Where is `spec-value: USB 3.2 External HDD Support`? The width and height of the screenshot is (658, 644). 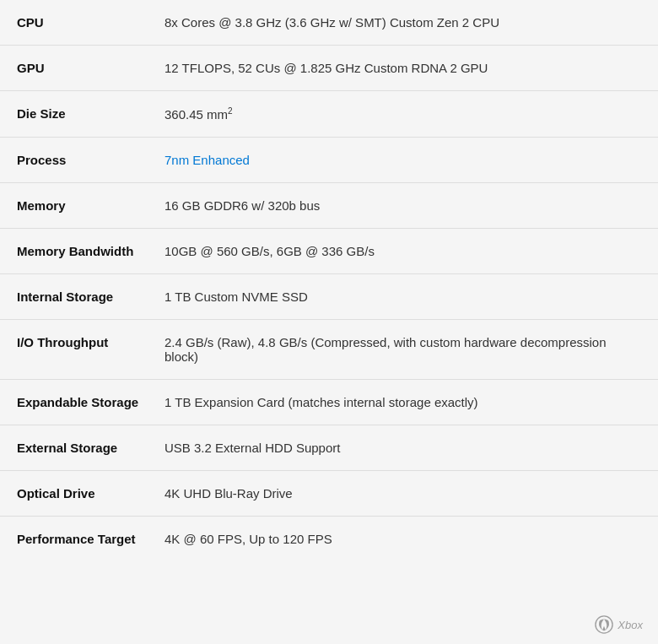
spec-value: USB 3.2 External HDD Support is located at coordinates (403, 448).